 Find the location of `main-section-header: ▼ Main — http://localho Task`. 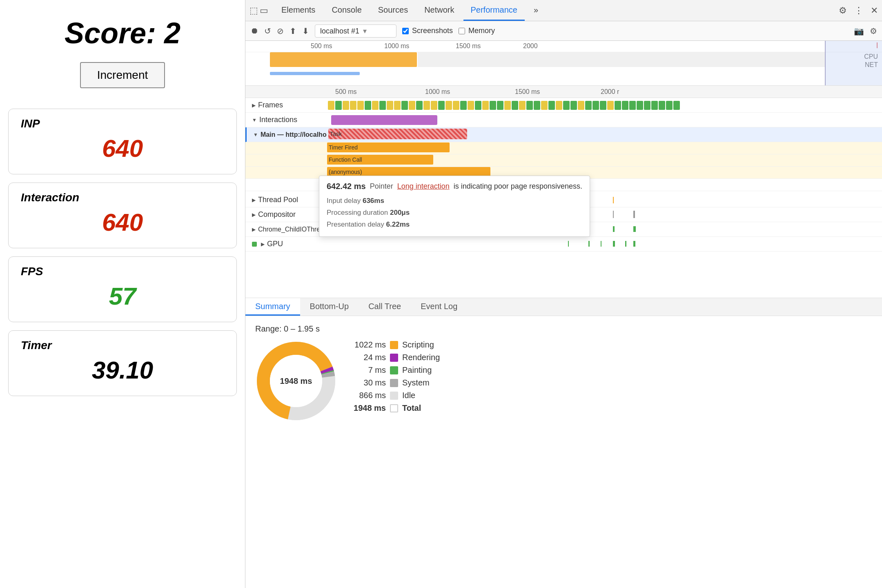

main-section-header: ▼ Main — http://localho Task is located at coordinates (564, 135).